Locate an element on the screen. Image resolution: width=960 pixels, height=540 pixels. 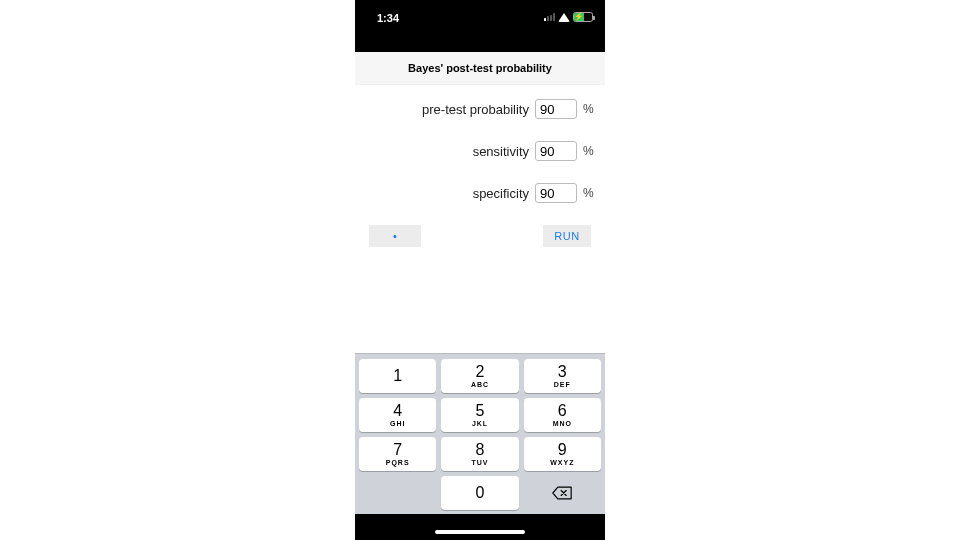
key-5: 5JKL is located at coordinates (480, 415).